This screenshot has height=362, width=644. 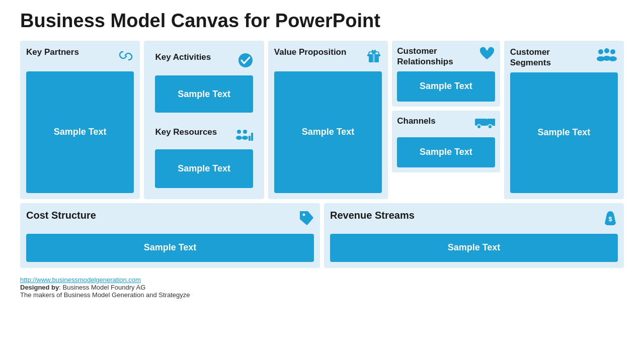 What do you see at coordinates (564, 133) in the screenshot?
I see `customer-segments-sample: Sample Text` at bounding box center [564, 133].